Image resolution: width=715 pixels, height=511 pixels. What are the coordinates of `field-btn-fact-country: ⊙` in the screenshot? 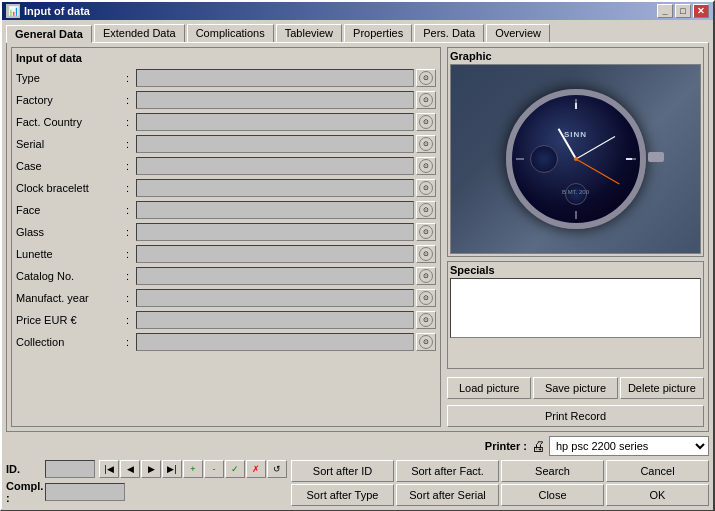 It's located at (426, 122).